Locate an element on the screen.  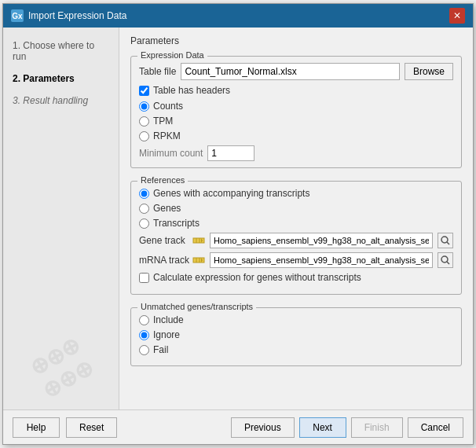
mrna-track-label: mRNA track is located at coordinates (163, 260).